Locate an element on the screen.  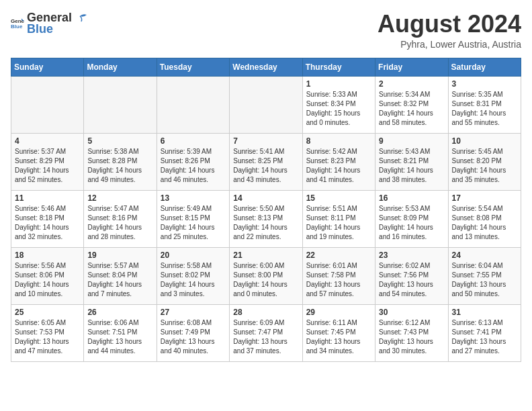
day-cell: 3Sunrise: 5:35 AM Sunset: 8:31 PM Daylig… is located at coordinates (484, 105).